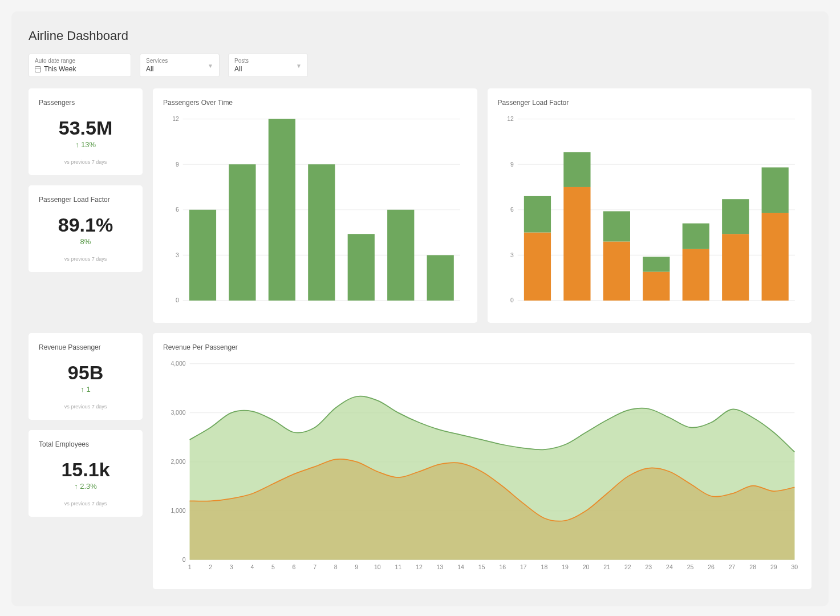  I want to click on kpi-total-employees: Total Employees 15.1k ↑ 2.3% vs previous…, so click(86, 473).